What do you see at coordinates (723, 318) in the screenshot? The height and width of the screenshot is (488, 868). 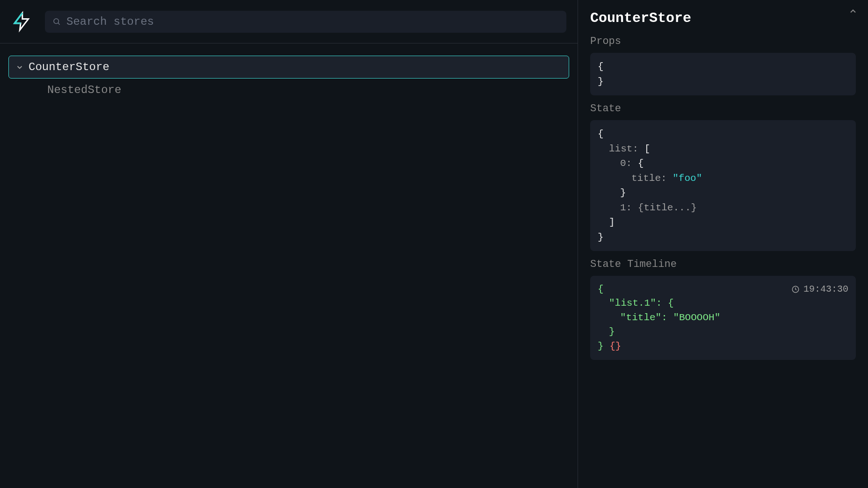 I see `timeline-entry: 19:43:30 { "list.1": {"title": "BOOOOH"}…` at bounding box center [723, 318].